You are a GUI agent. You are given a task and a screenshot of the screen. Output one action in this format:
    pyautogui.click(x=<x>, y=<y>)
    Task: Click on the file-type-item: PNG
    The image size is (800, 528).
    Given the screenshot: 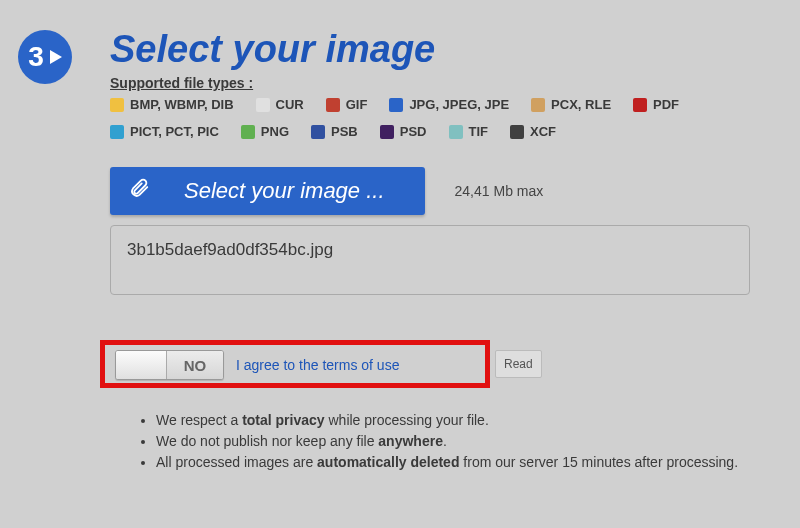 What is the action you would take?
    pyautogui.click(x=265, y=132)
    